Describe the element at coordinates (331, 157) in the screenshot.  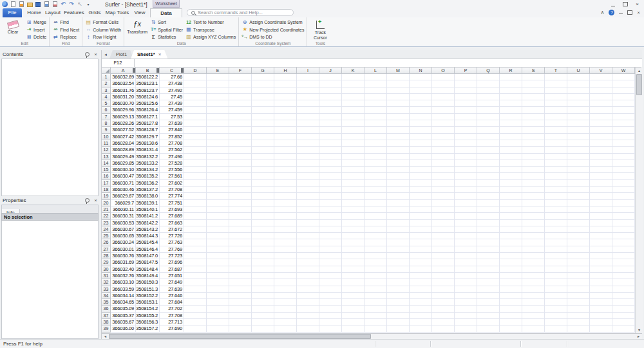
I see `cell-J13` at that location.